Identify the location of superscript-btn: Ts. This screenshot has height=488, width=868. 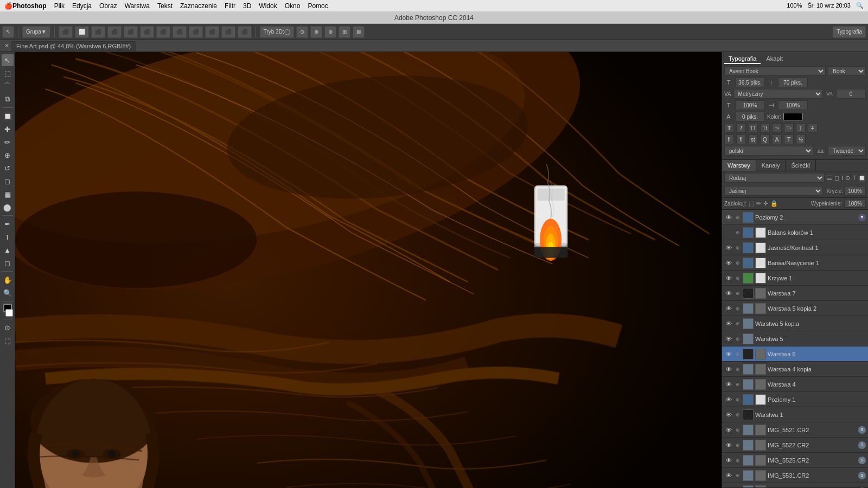
(777, 128).